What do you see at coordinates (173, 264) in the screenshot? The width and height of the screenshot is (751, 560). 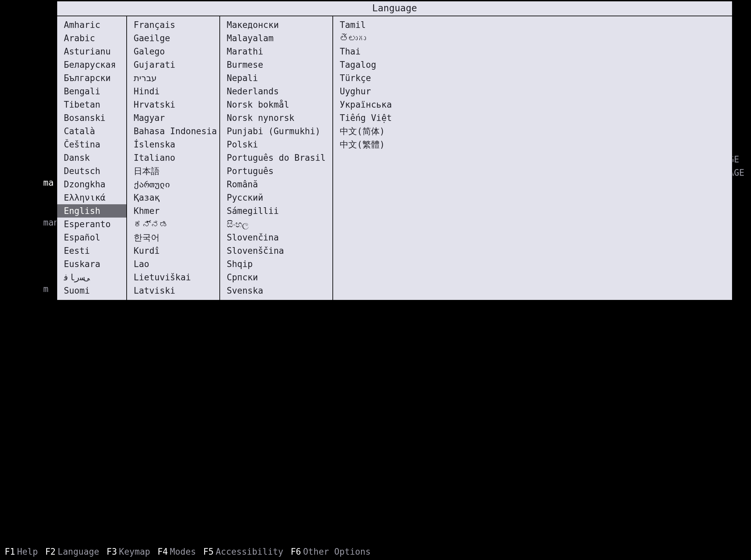 I see `language-option: Lao` at bounding box center [173, 264].